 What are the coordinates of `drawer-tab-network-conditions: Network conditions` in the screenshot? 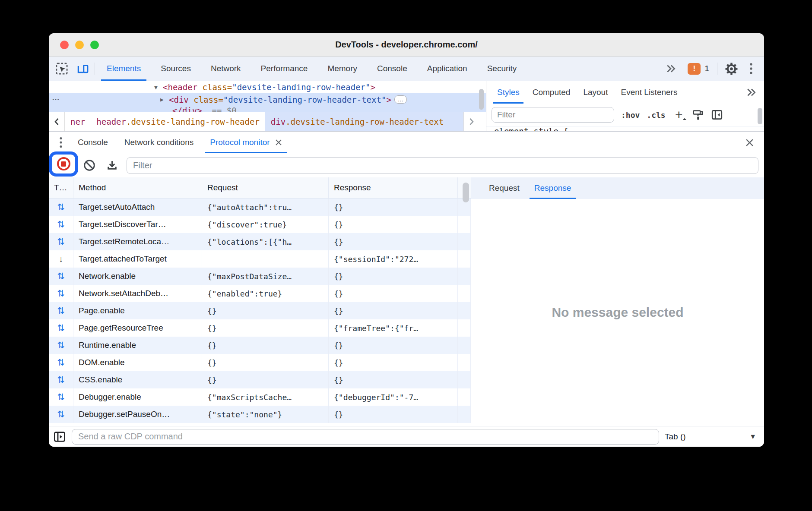 It's located at (159, 142).